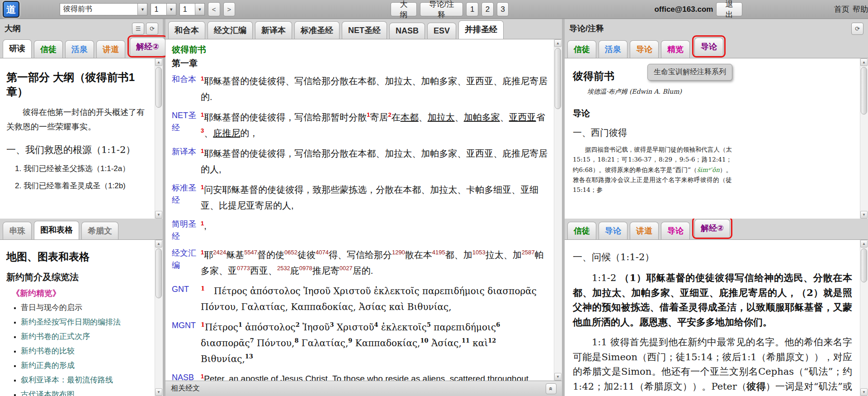 The height and width of the screenshot is (396, 868). I want to click on text-segment-u: 庇推尼, so click(226, 133).